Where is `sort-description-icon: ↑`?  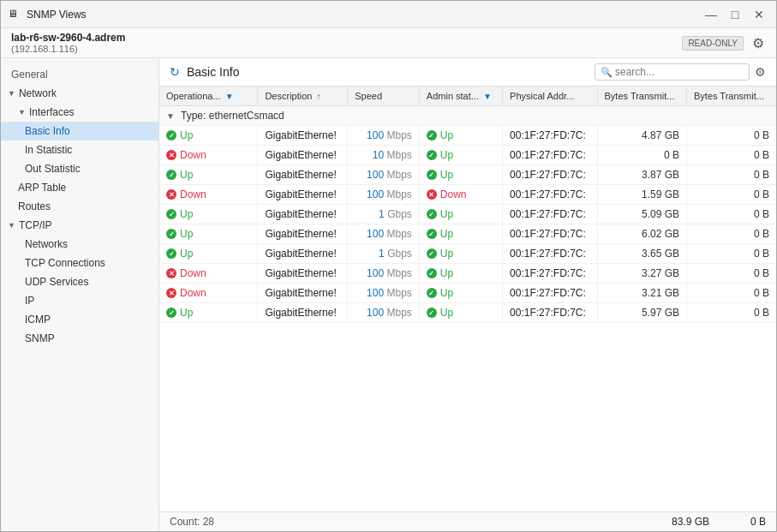
sort-description-icon: ↑ is located at coordinates (319, 96).